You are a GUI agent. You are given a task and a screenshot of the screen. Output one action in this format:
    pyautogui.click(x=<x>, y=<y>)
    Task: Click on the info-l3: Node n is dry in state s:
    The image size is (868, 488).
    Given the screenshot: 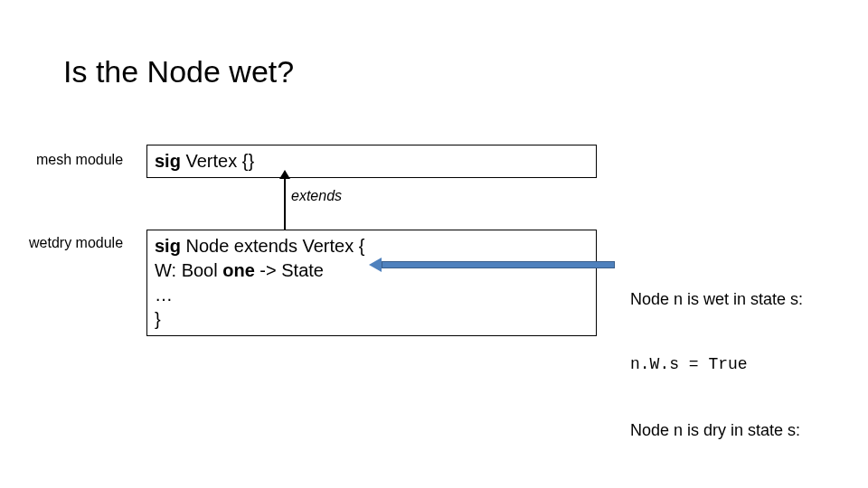 What is the action you would take?
    pyautogui.click(x=716, y=430)
    